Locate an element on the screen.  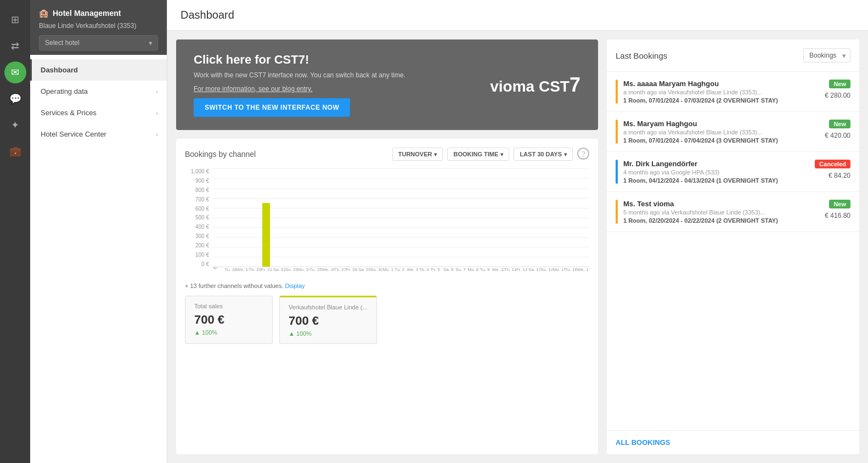
channel-sales-change: 100% is located at coordinates (328, 334).